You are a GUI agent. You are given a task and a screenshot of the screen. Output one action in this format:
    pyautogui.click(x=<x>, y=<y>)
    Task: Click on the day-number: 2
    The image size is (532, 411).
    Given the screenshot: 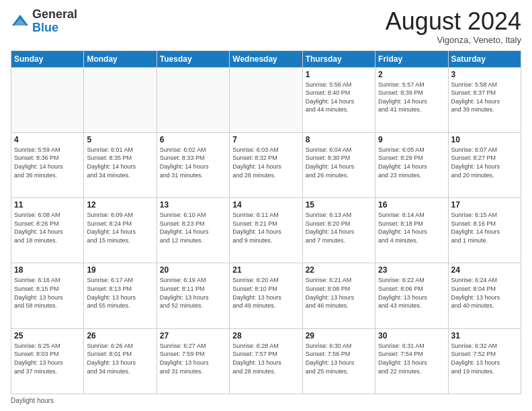 What is the action you would take?
    pyautogui.click(x=411, y=75)
    